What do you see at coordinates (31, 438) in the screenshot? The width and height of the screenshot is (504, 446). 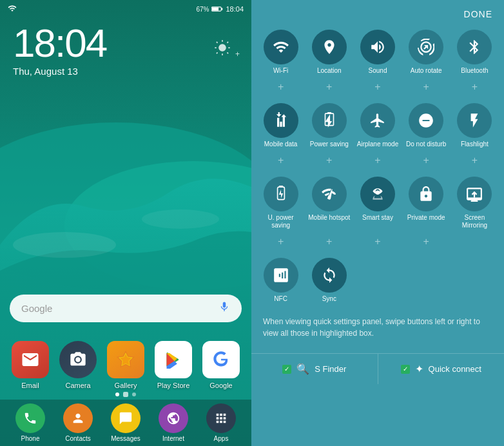 I see `phone-dock-label: Phone` at bounding box center [31, 438].